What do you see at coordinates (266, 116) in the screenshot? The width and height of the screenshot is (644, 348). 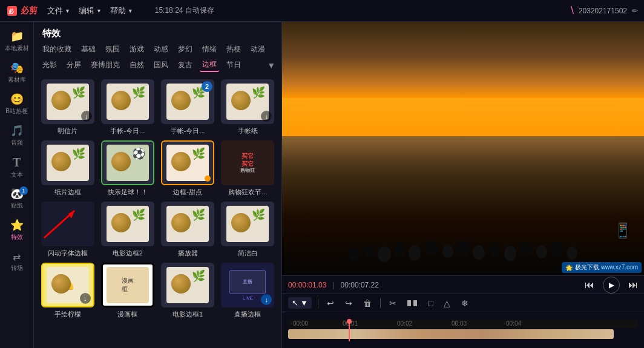 I see `download-icon2: ↓` at bounding box center [266, 116].